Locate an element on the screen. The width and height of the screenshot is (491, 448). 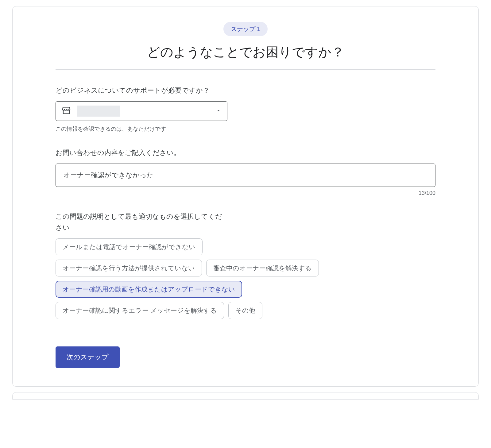
step-badge: ステップ 1 is located at coordinates (246, 29).